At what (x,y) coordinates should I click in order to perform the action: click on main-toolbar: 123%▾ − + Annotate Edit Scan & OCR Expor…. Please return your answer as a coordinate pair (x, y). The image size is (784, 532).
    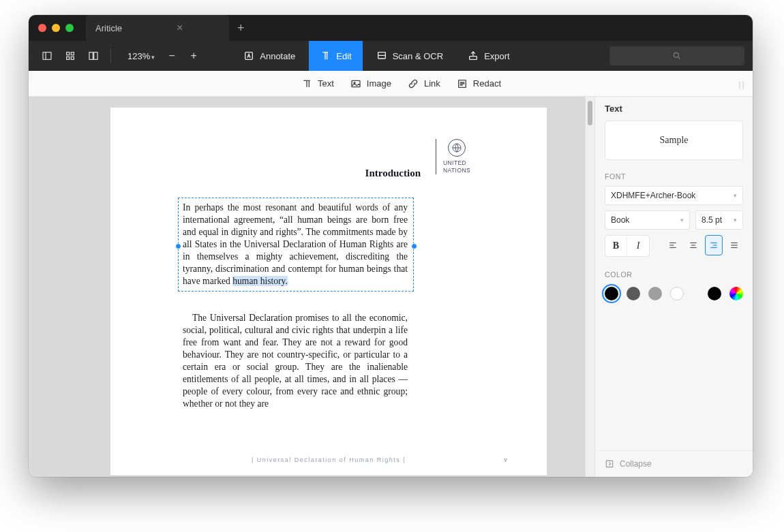
    Looking at the image, I should click on (391, 56).